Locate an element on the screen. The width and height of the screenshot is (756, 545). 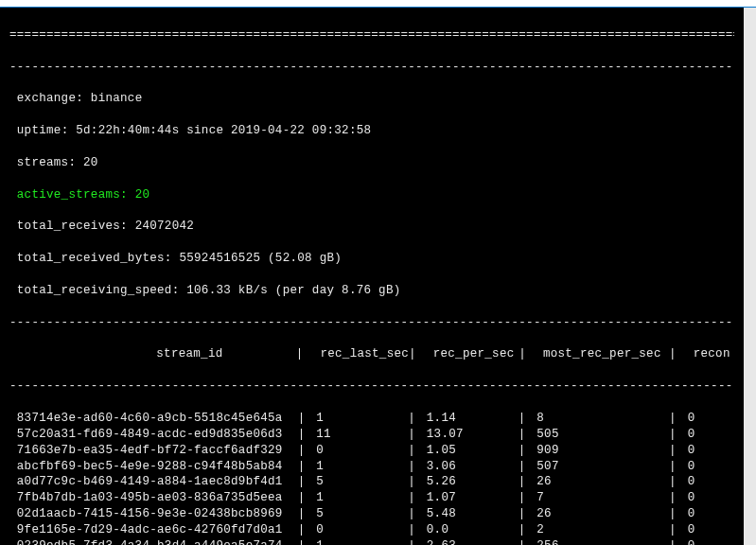
cell-stream-id: 71663e7b-ea35-4edf-bf72-faccf6adf329 is located at coordinates (153, 450).